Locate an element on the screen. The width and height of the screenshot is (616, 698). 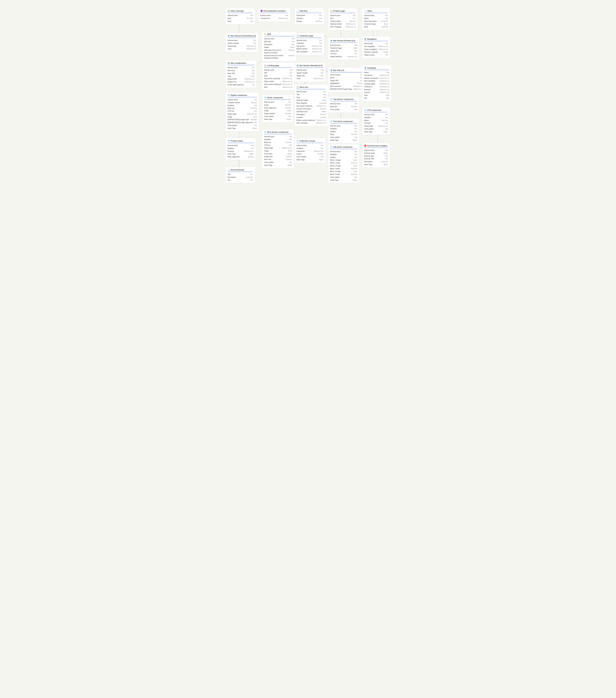
card-landing-page: 📋 Landing page Internal nameText TitleTe… is located at coordinates (278, 76).